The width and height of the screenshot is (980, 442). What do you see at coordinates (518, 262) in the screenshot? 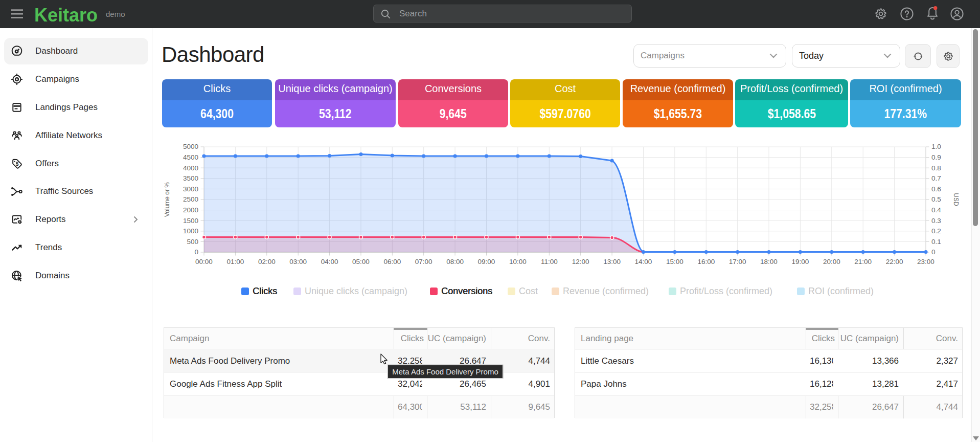
I see `svg-text: 10:00` at bounding box center [518, 262].